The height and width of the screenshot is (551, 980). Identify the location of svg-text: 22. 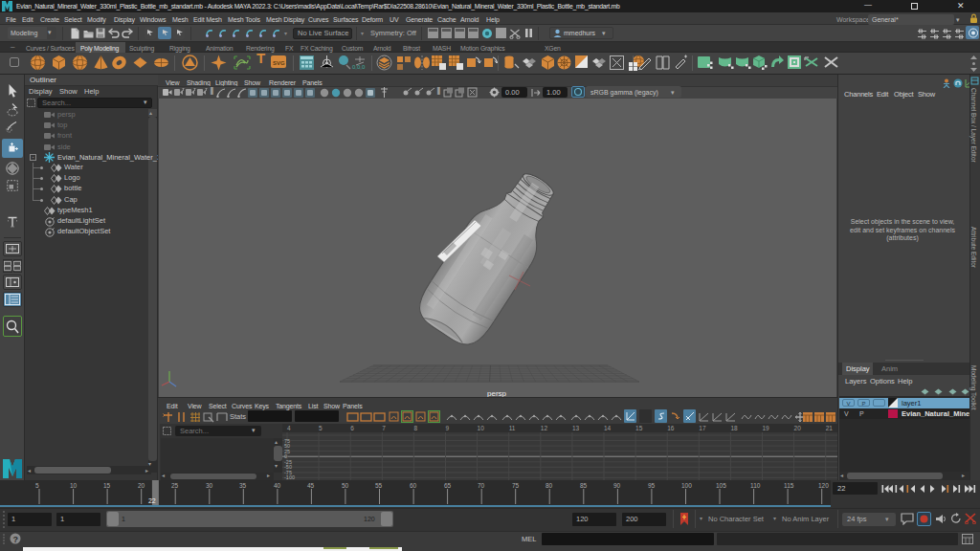
(152, 501).